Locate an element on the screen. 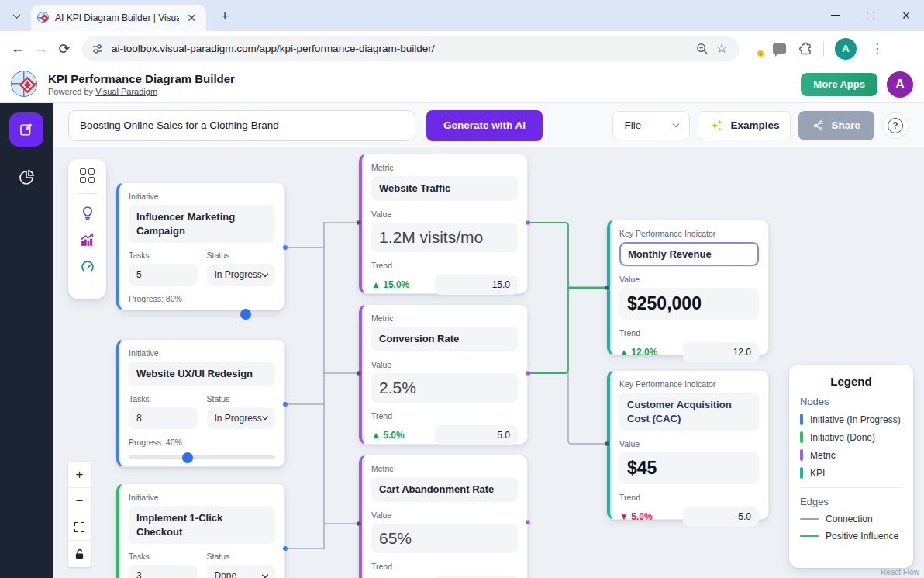 Image resolution: width=924 pixels, height=578 pixels. browser-menu-icon: ⋮ is located at coordinates (877, 48).